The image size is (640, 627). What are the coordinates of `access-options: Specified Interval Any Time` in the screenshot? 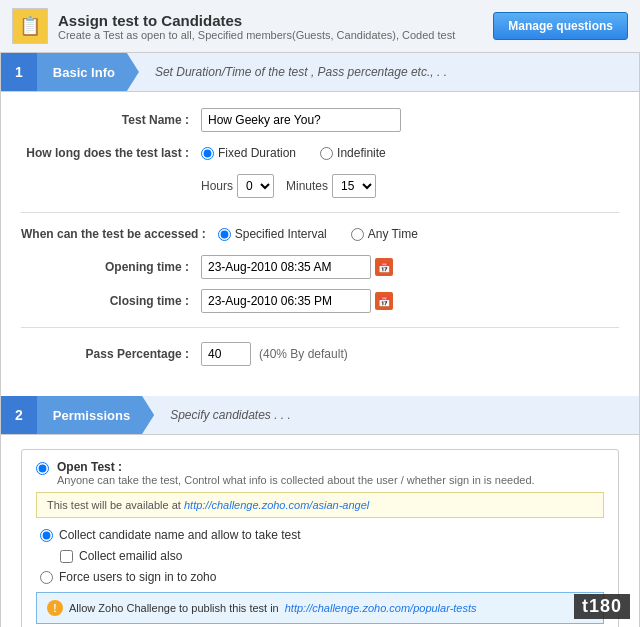 It's located at (318, 234).